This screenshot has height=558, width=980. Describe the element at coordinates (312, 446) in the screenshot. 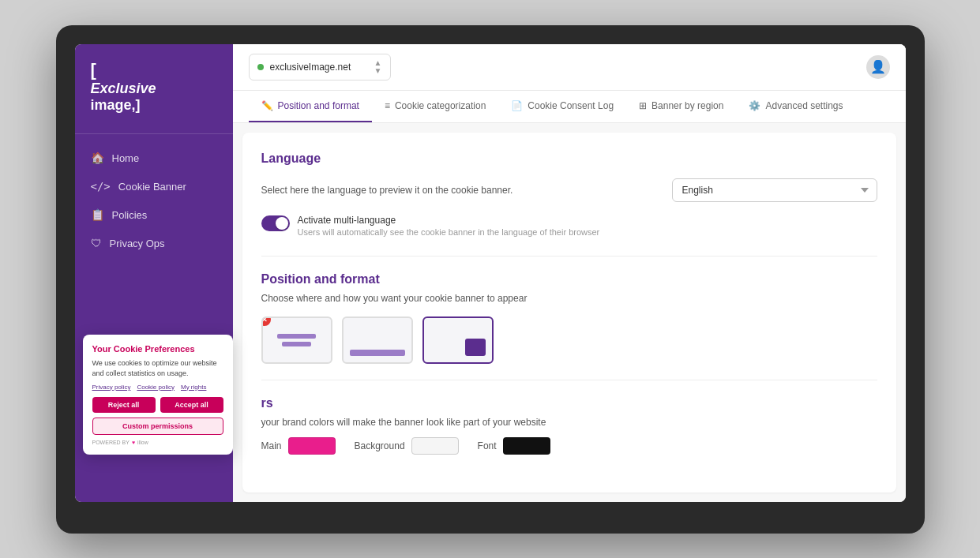

I see `main-color-swatch` at that location.